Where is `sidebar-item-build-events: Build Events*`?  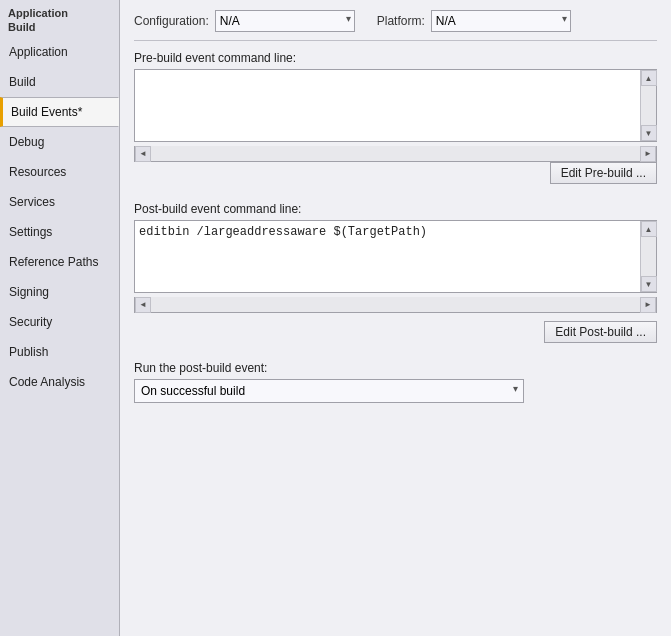 sidebar-item-build-events: Build Events* is located at coordinates (60, 112).